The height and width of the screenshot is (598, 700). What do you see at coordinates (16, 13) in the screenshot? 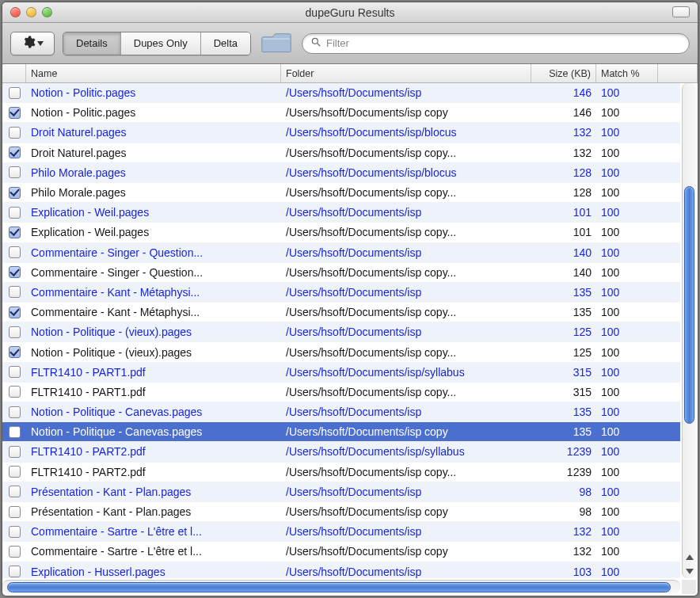
I see `window-close-button` at bounding box center [16, 13].